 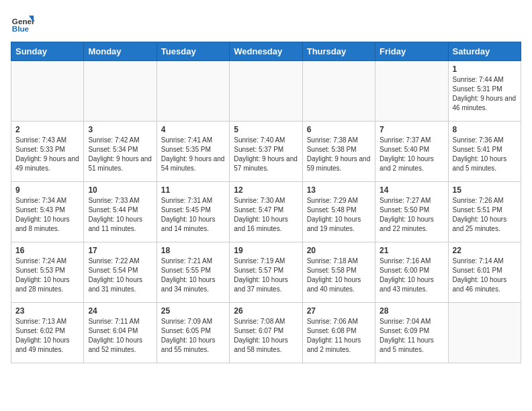 I want to click on calendar-day-cell: 18Sunrise: 7:21 AM Sunset: 5:55 PM Dayli…, so click(x=193, y=273).